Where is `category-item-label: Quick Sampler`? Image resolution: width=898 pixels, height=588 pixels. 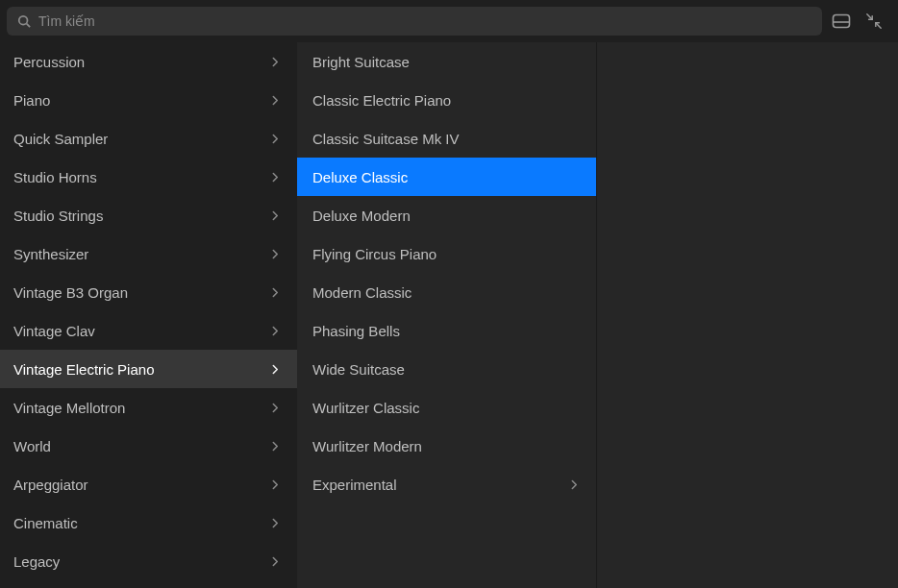
category-item-label: Quick Sampler is located at coordinates (61, 138).